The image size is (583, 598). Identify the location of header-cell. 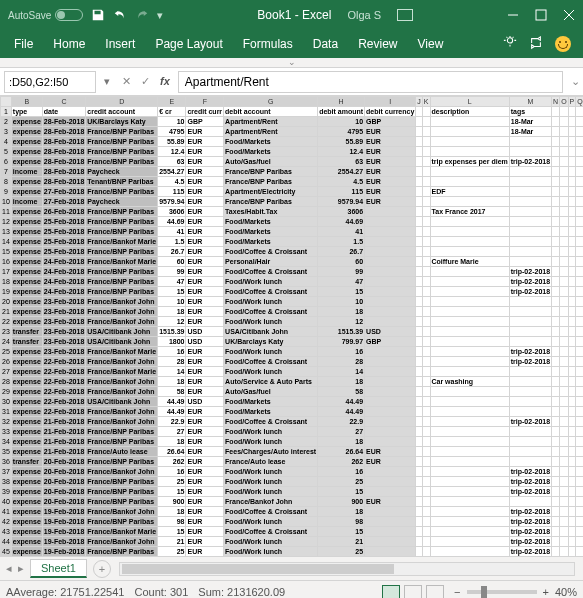
(556, 112).